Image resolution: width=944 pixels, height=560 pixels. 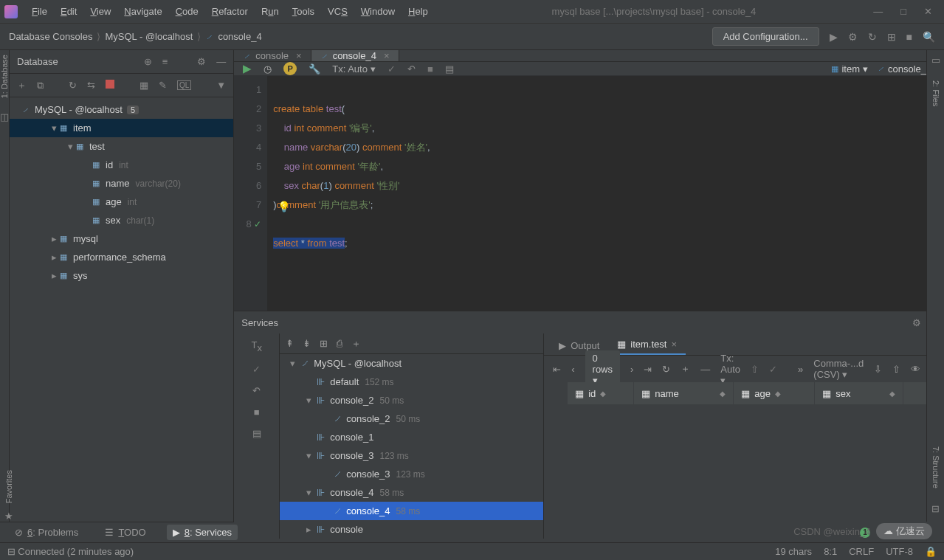 What do you see at coordinates (412, 363) in the screenshot?
I see `svc-item-MySQL - @localhost: ▾⟋MySQL - @localhost` at bounding box center [412, 363].